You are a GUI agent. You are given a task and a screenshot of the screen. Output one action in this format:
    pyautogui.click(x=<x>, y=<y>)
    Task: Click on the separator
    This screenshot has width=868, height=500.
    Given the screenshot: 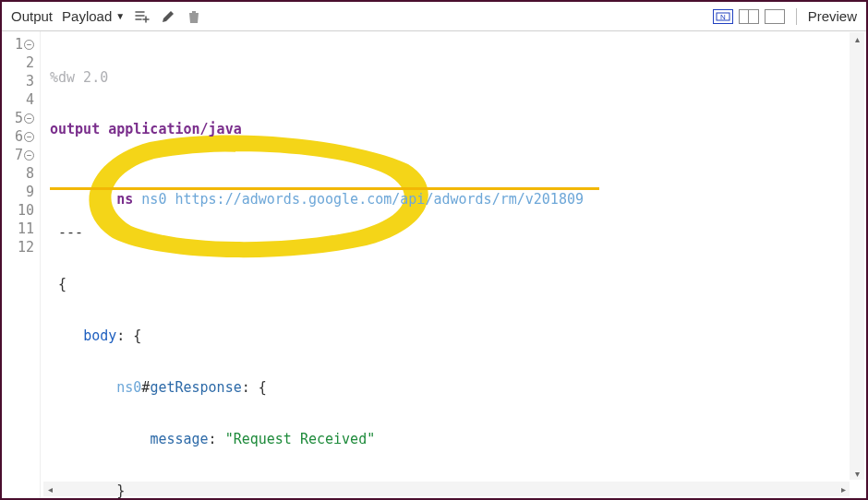 What is the action you would take?
    pyautogui.click(x=796, y=17)
    